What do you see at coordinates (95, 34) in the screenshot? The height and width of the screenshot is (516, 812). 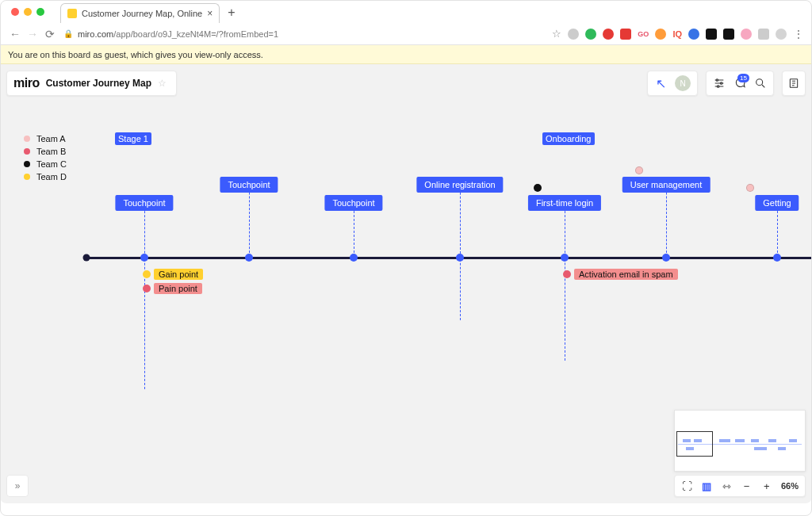 I see `url-host: miro.com` at bounding box center [95, 34].